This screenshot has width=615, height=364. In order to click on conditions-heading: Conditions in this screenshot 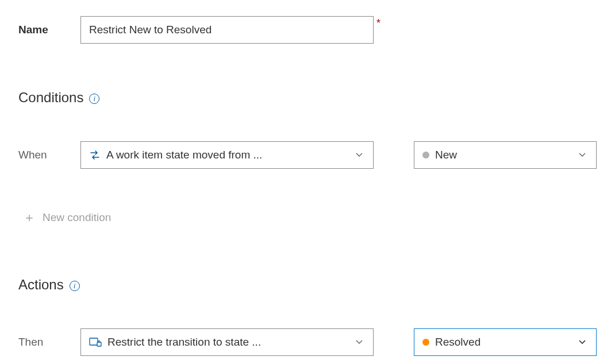, I will do `click(51, 98)`.